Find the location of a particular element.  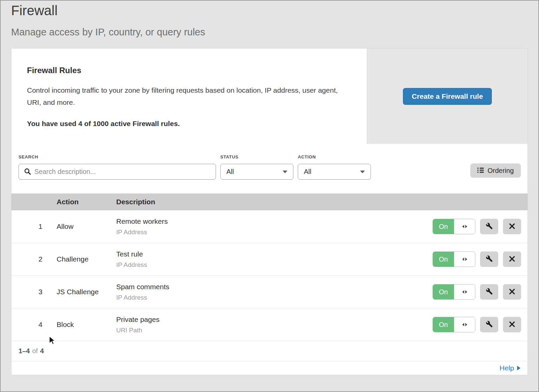

rule-description-cell: Remote workers IP Address is located at coordinates (272, 227).